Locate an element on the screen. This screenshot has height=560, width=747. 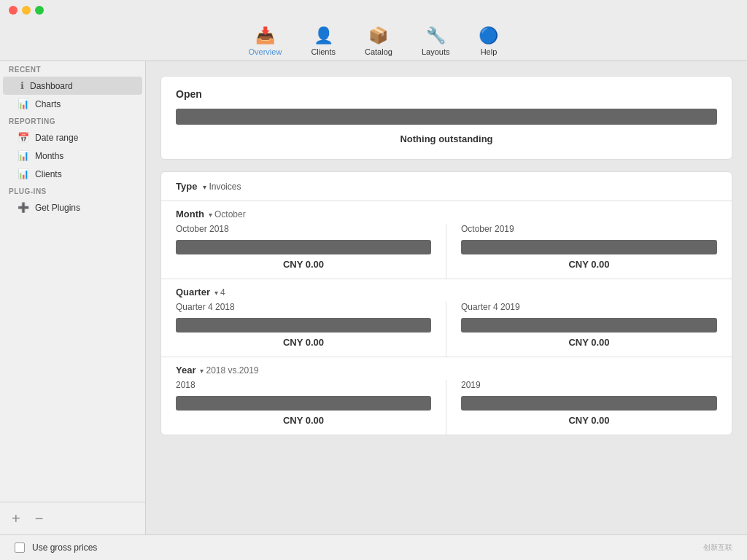
type-row: Type ▾Invoices is located at coordinates (446, 187).